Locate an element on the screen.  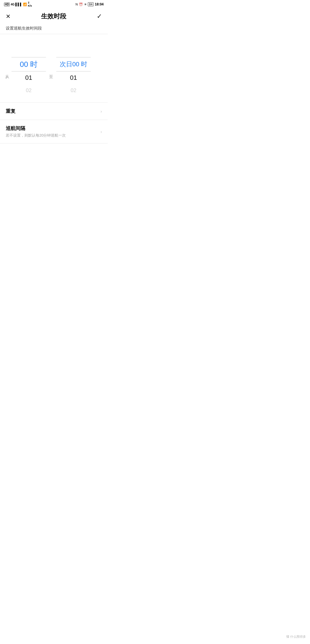
interval-content: 巡航间隔 若不设置，则默认每20分钟巡航一次 is located at coordinates (53, 131).